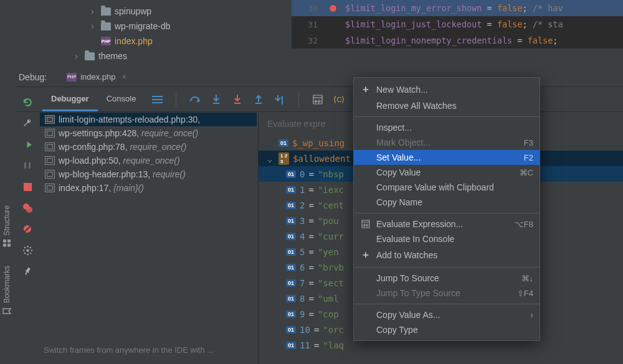  What do you see at coordinates (457, 24) in the screenshot?
I see `editor: 30$limit_login_my_error_shown = false; /…` at bounding box center [457, 24].